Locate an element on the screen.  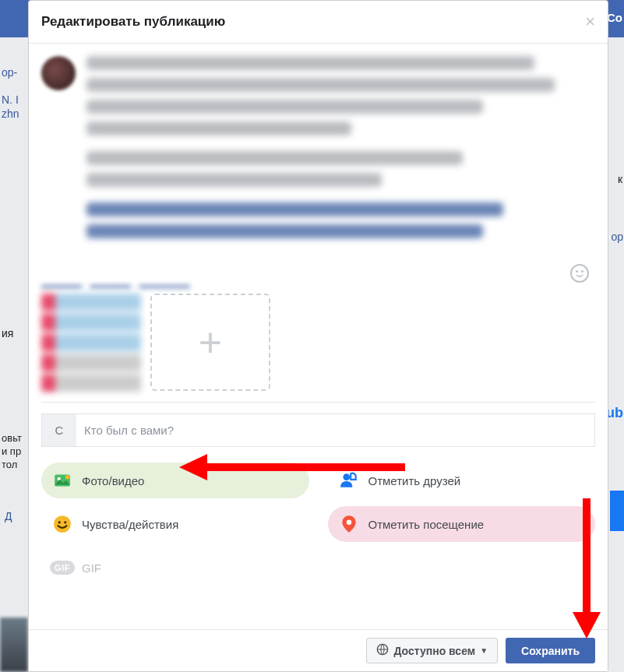
chevron-down-icon: ▼ is located at coordinates (484, 651).